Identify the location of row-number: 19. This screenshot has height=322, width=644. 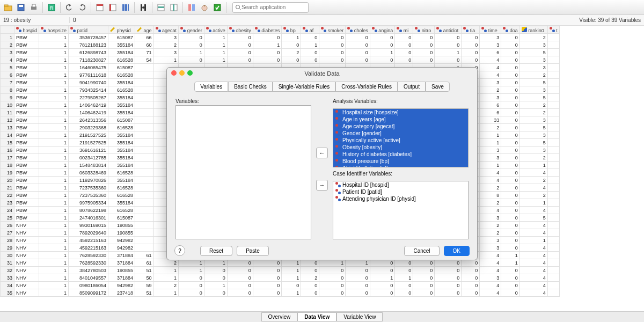
(8, 173).